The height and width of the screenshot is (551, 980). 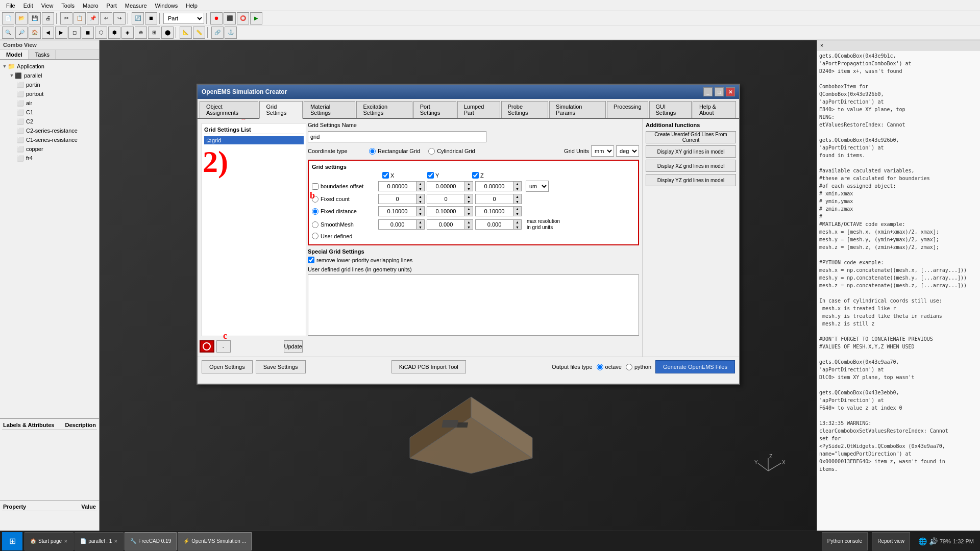 I want to click on rect-grid-radio-input, so click(x=373, y=151).